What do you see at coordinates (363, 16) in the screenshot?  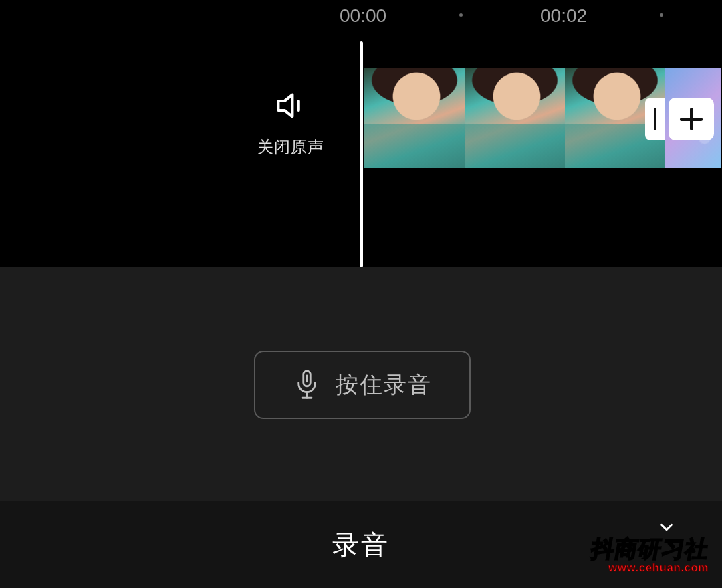 I see `time-label-0: 00:00` at bounding box center [363, 16].